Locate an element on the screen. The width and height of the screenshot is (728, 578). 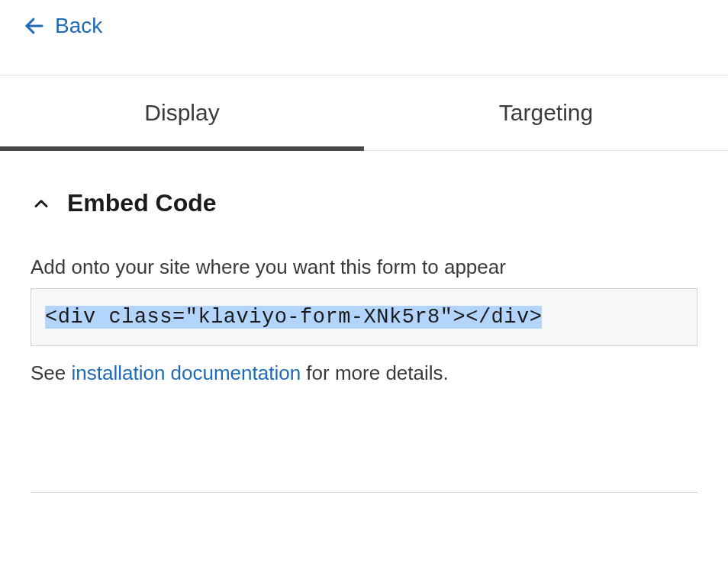
embed-code-text: <div class="klaviyo-form-XNk5r8"></div> is located at coordinates (293, 317).